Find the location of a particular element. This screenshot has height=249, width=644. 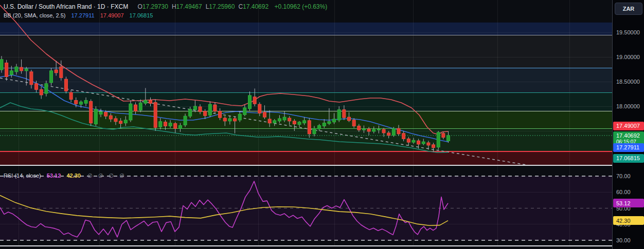

bb-basis-value: 17.27911 is located at coordinates (83, 15).